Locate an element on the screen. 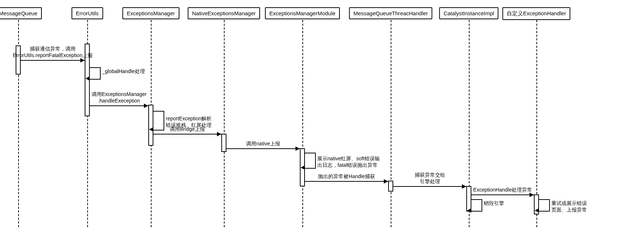  participant-p4: NativeExceptionsManager is located at coordinates (224, 13).